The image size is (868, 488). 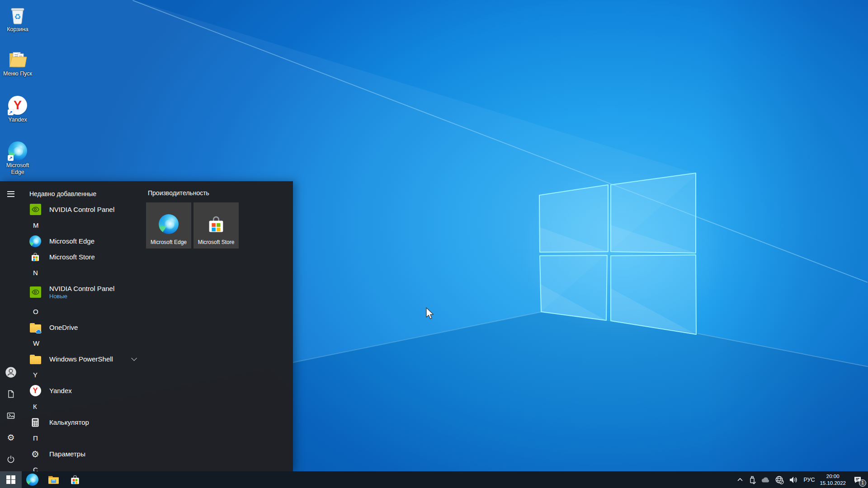 I want to click on desktop-icon-label: Yandex, so click(x=17, y=120).